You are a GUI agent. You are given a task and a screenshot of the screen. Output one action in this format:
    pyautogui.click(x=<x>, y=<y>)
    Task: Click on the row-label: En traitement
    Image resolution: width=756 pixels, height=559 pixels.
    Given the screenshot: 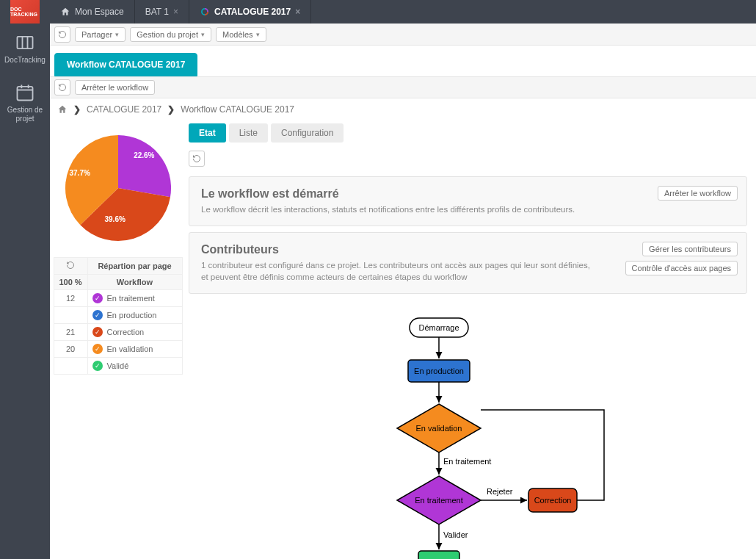 What is the action you would take?
    pyautogui.click(x=131, y=298)
    